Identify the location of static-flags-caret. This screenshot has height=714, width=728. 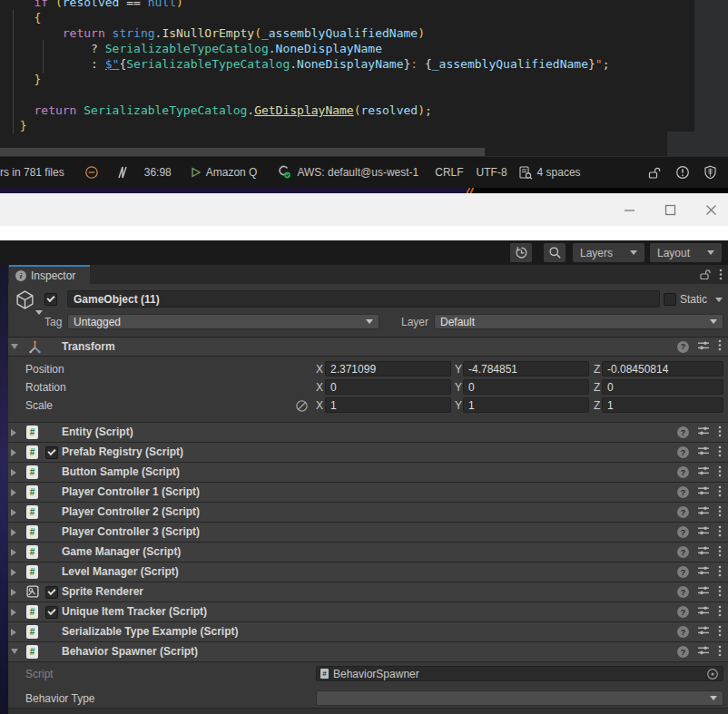
(719, 299).